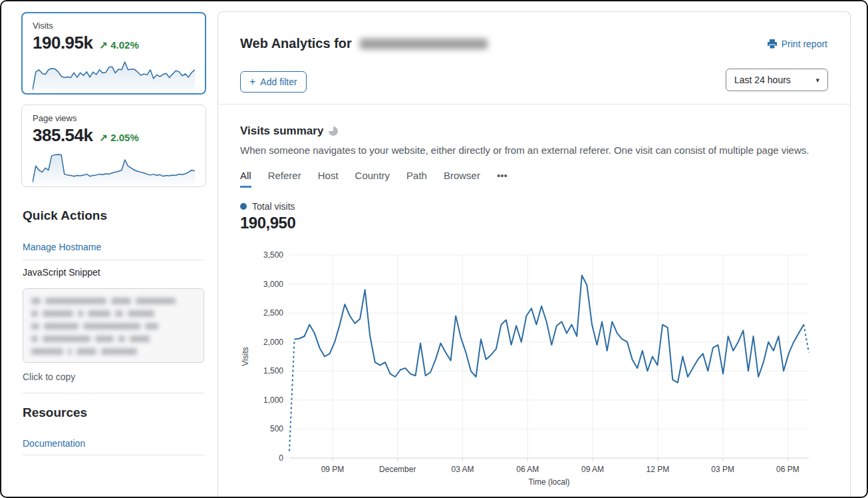  Describe the element at coordinates (61, 272) in the screenshot. I see `javascript-snippet-label: JavaScript Snippet` at that location.